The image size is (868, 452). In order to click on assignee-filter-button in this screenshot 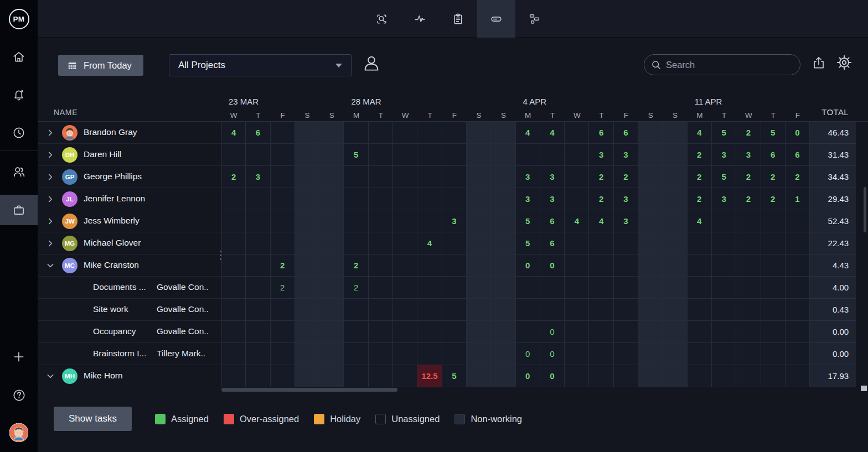, I will do `click(371, 64)`.